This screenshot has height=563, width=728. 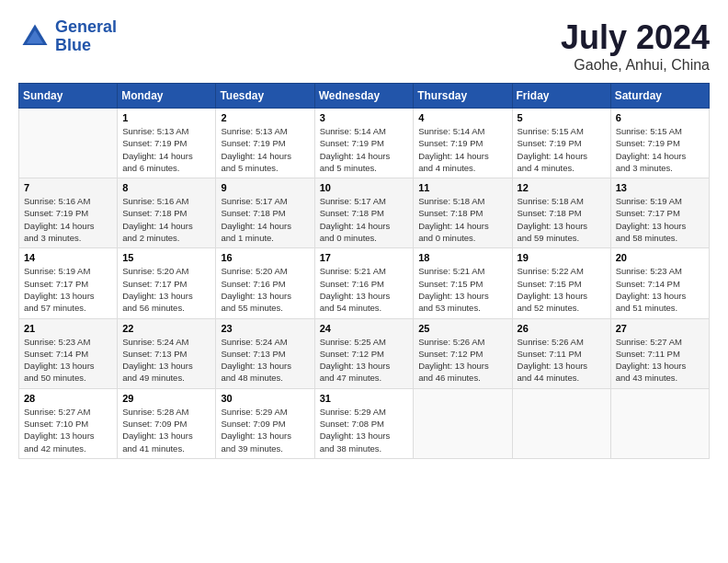 What do you see at coordinates (463, 96) in the screenshot?
I see `day-of-week-header: Thursday` at bounding box center [463, 96].